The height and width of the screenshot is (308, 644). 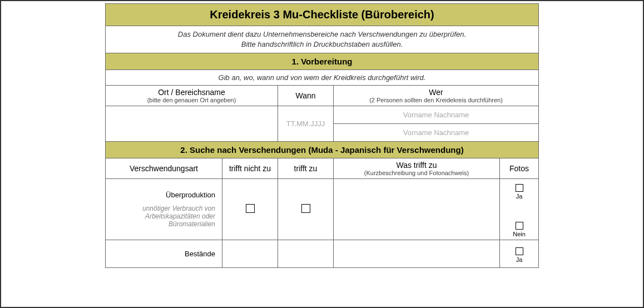 I want to click on row-name-1: Bestände, so click(x=200, y=254).